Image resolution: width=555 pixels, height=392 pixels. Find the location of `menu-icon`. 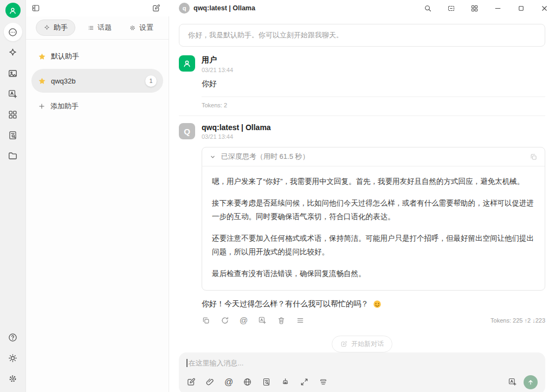

menu-icon is located at coordinates (300, 320).